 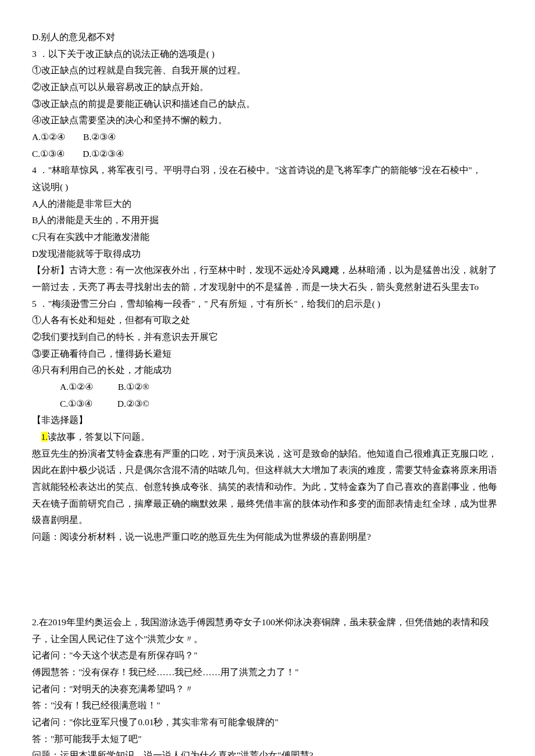 What do you see at coordinates (268, 689) in the screenshot?
I see `essay2-line-5: 记者问："对明天的决赛充满希望吗？〃` at bounding box center [268, 689].